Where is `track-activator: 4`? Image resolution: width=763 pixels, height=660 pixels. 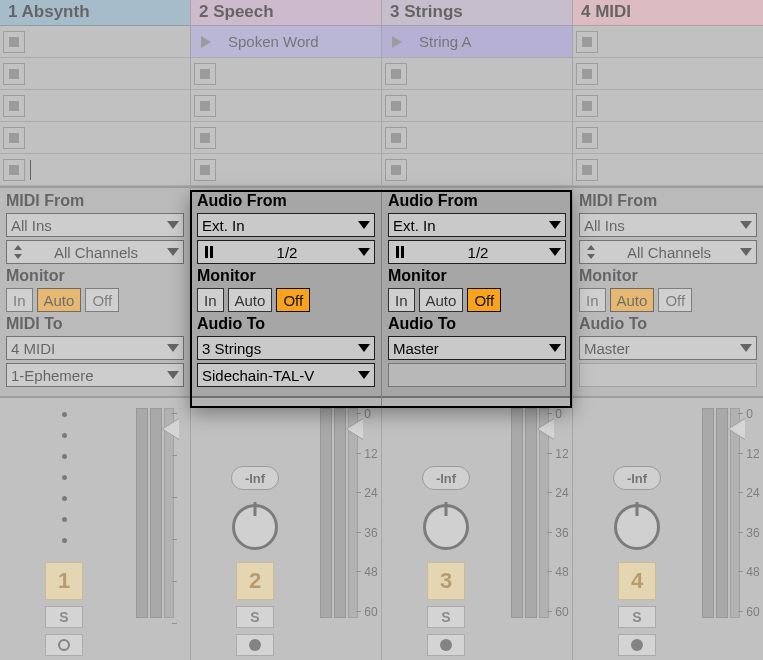 track-activator: 4 is located at coordinates (637, 581).